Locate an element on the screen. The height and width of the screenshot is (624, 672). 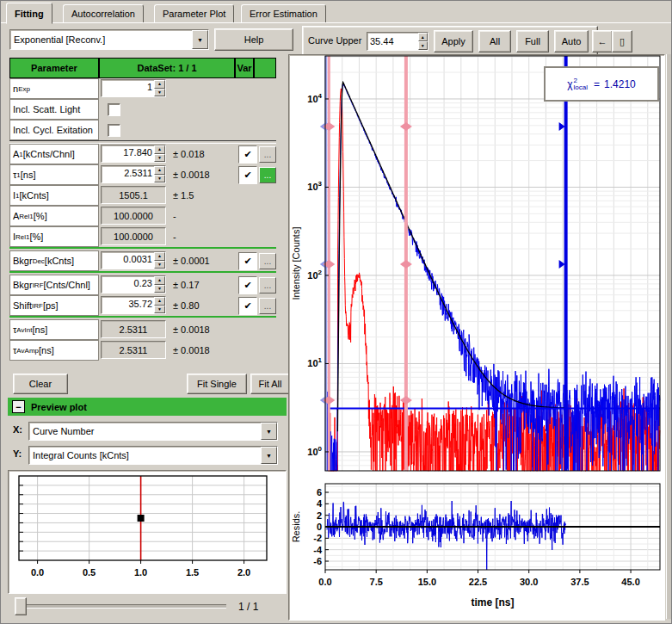
auto-button: Auto is located at coordinates (571, 41).